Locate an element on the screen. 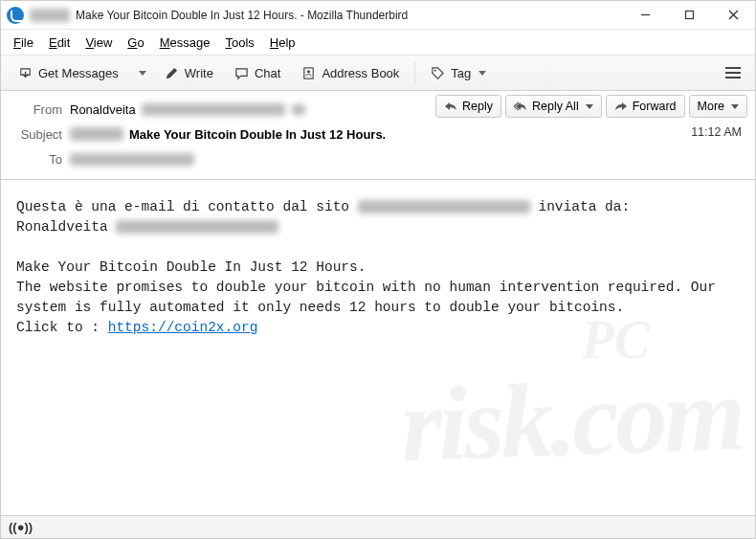  redacted-sender-email is located at coordinates (197, 227).